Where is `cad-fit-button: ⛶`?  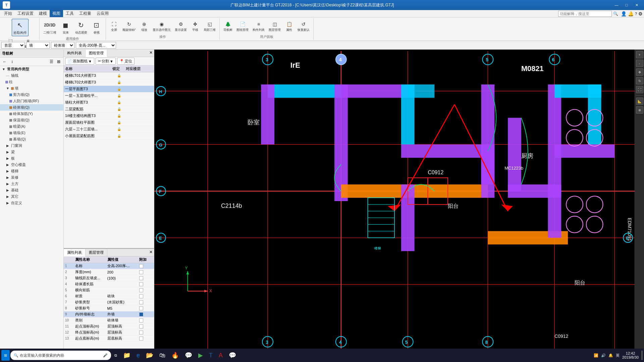 cad-fit-button: ⛶ is located at coordinates (640, 89).